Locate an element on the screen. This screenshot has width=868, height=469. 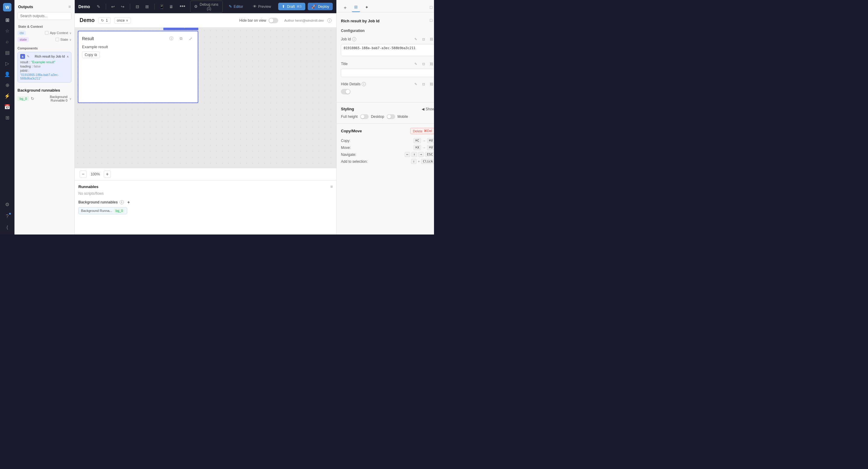
bg-runnables-add-icon: + is located at coordinates (129, 202).